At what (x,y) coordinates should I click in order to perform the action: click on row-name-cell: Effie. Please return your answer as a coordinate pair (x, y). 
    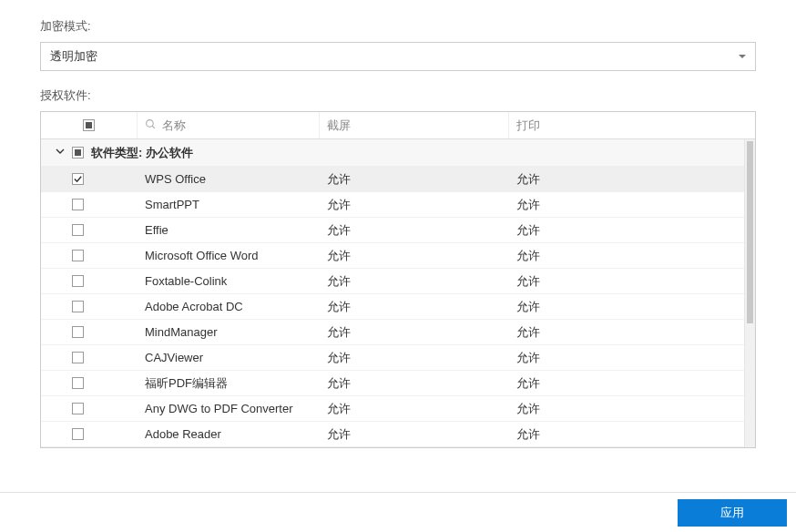
    Looking at the image, I should click on (229, 230).